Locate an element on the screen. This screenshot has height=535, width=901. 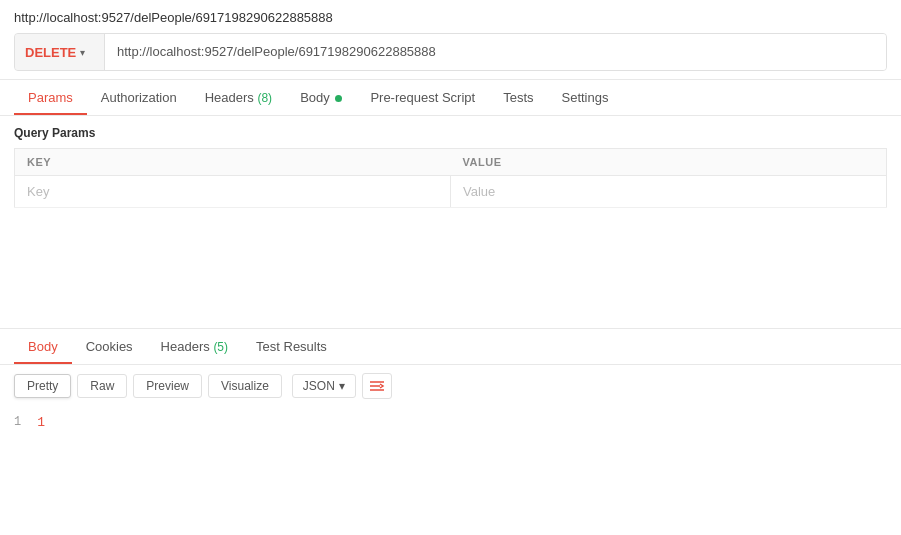
visualize-button: Visualize is located at coordinates (245, 386).